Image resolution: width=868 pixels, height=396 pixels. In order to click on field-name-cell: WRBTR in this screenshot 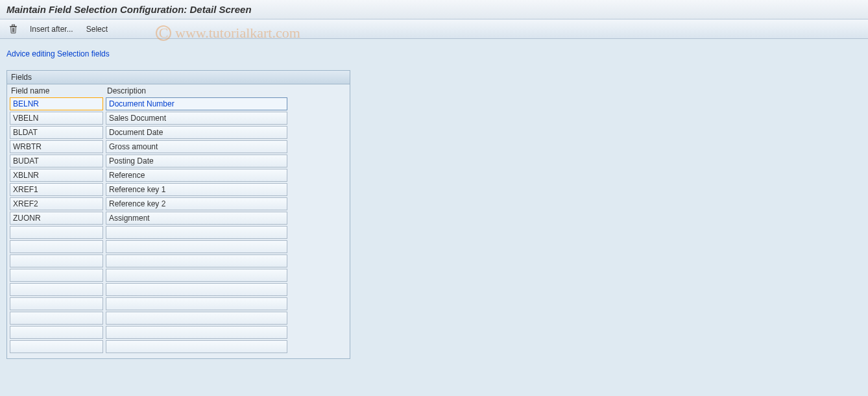, I will do `click(56, 147)`.